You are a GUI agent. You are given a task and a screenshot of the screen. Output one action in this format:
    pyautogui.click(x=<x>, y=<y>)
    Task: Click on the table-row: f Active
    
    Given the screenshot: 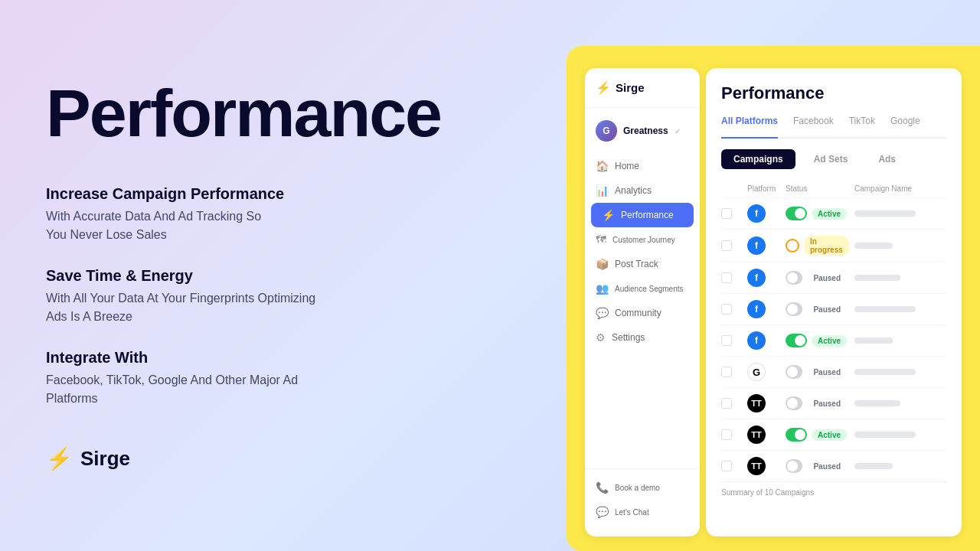 What is the action you would take?
    pyautogui.click(x=834, y=340)
    